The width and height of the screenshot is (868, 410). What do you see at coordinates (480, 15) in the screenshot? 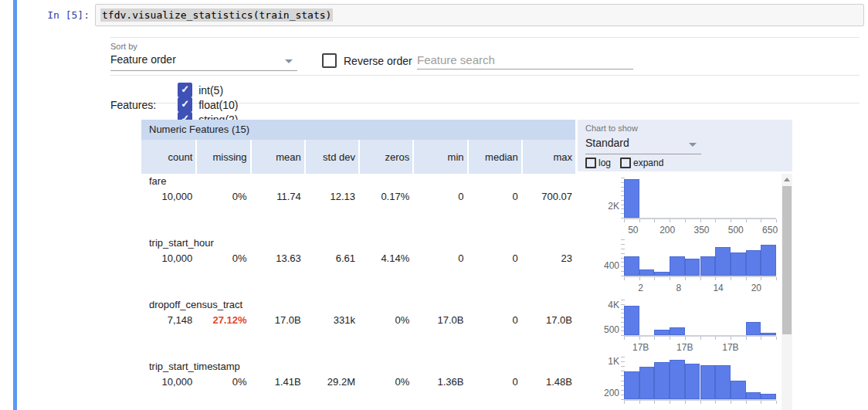
I see `code-cell-input: tfdv.visualize_statistics(train_stats)` at bounding box center [480, 15].